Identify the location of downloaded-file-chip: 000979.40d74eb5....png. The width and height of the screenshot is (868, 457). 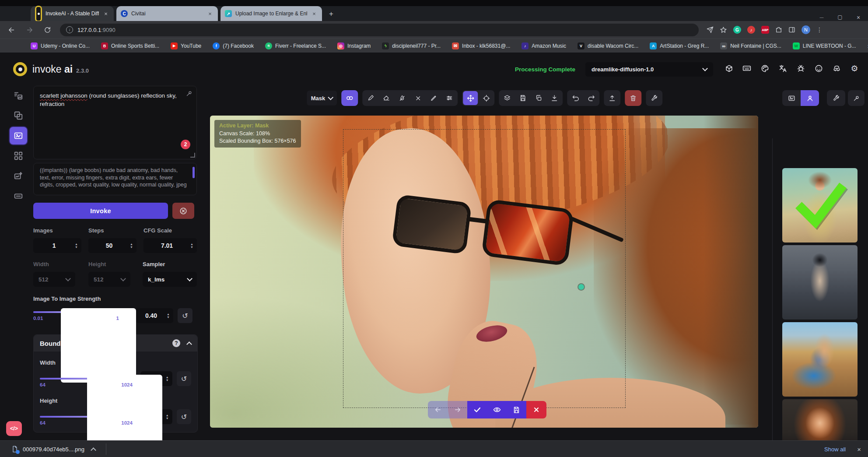
(53, 449).